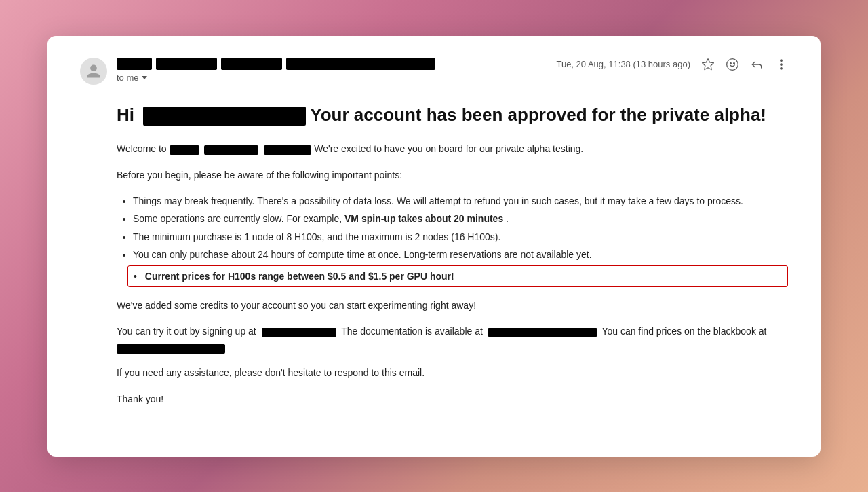 The width and height of the screenshot is (868, 492). I want to click on signup-url-redacted, so click(299, 333).